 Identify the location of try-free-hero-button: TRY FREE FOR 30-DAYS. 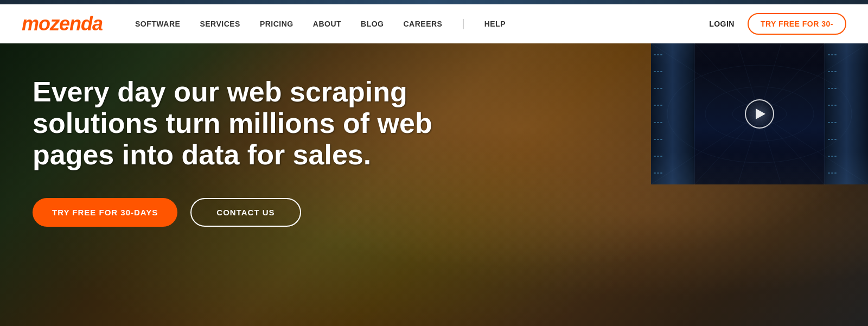
(105, 213).